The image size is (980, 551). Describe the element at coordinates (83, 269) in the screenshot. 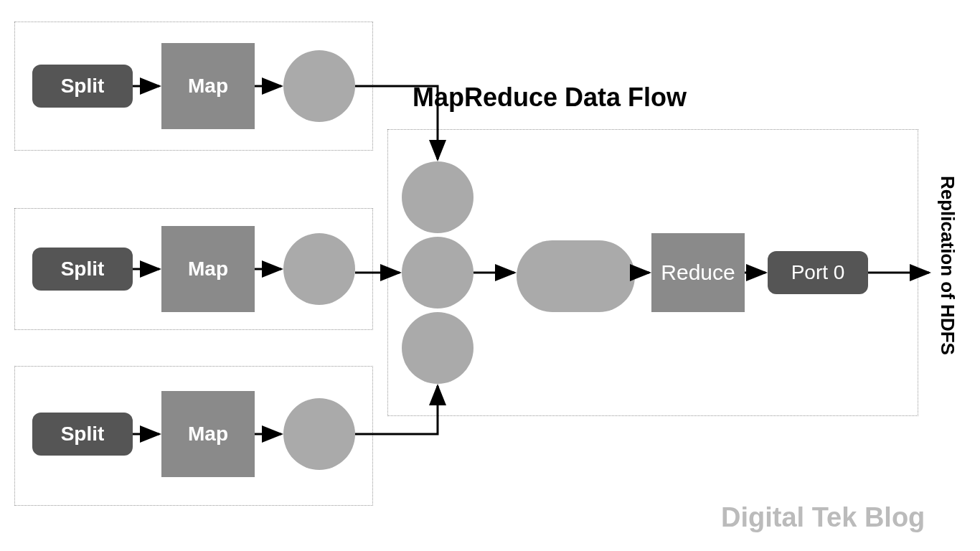

I see `split-label-2: Split` at that location.